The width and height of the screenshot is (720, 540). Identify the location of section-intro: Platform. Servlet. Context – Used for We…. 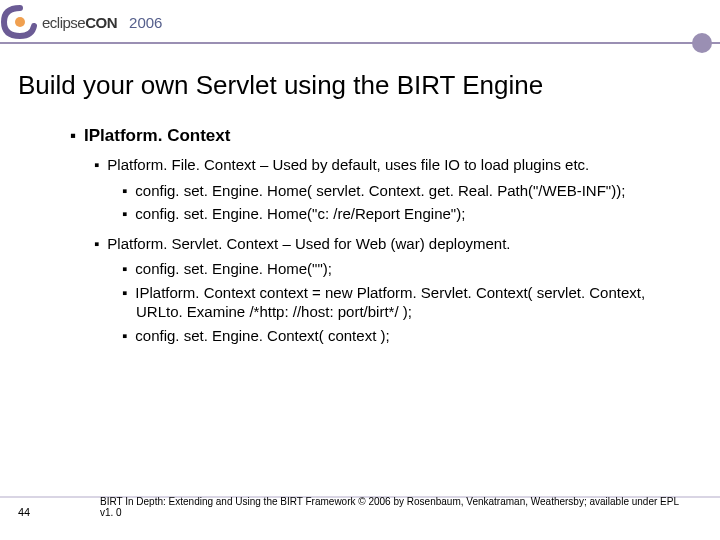
(387, 244).